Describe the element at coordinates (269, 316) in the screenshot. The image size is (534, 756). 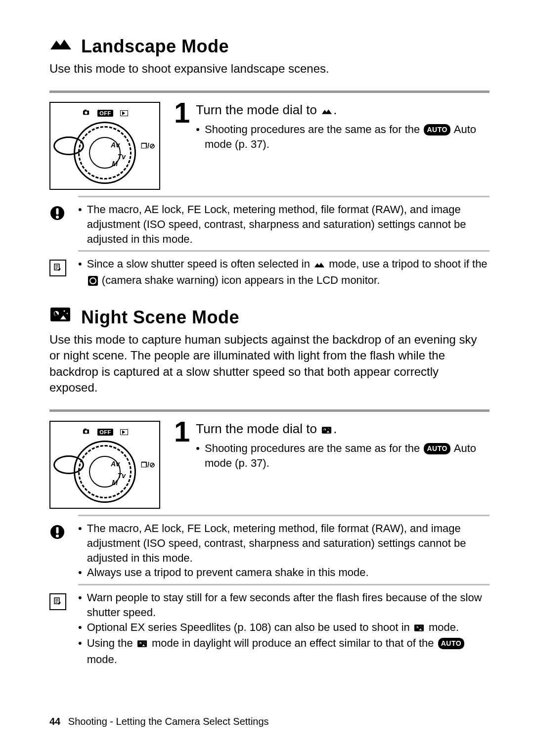
I see `night-heading: Night Scene Mode` at that location.